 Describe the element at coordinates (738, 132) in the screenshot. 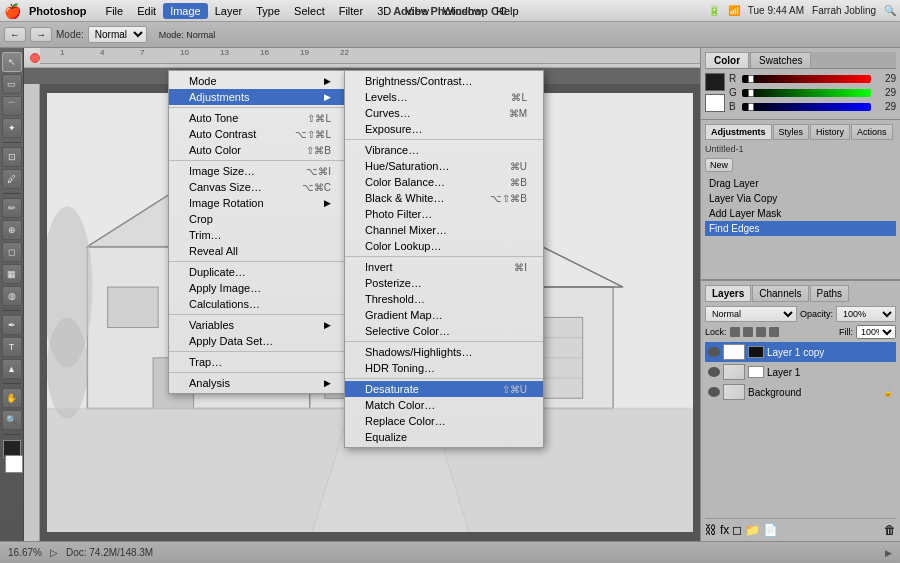

I see `tab-adjustments: Adjustments` at that location.